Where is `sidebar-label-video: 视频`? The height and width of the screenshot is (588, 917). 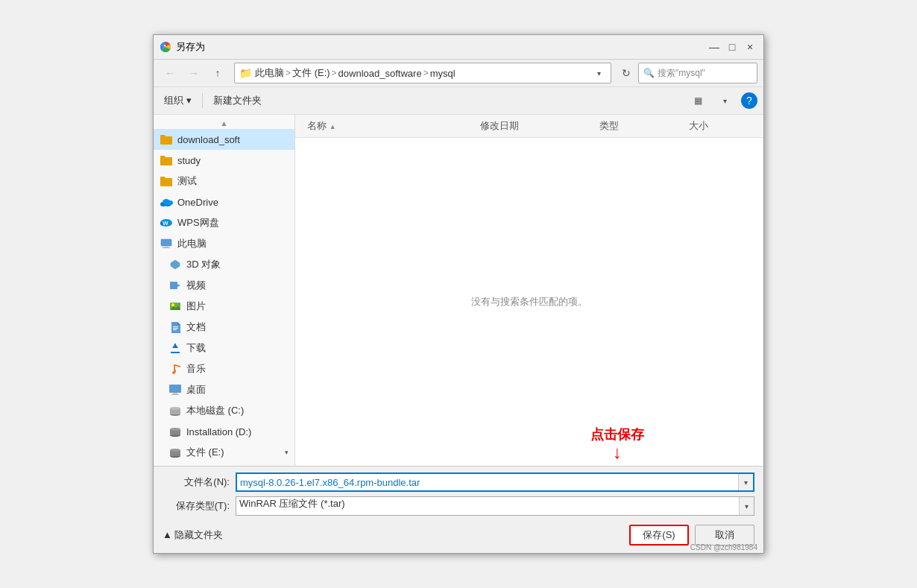
sidebar-label-video: 视频 is located at coordinates (196, 285).